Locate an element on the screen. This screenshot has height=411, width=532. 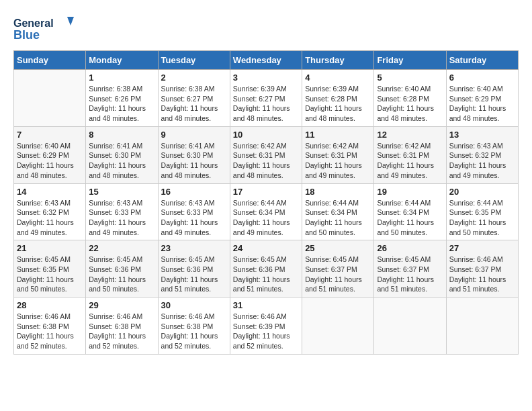
calendar-header: SundayMondayTuesdayWednesdayThursdayFrid… is located at coordinates (266, 60).